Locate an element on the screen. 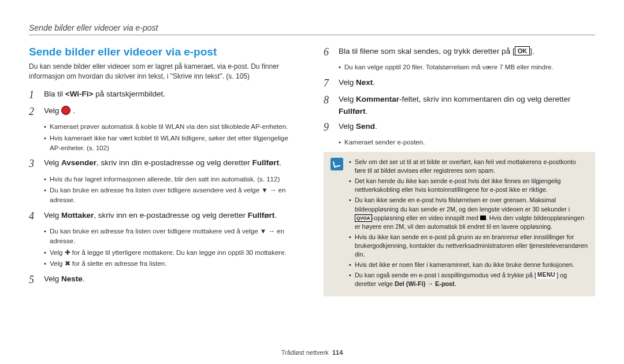  step-7: 7 Velg Next. is located at coordinates (459, 83).